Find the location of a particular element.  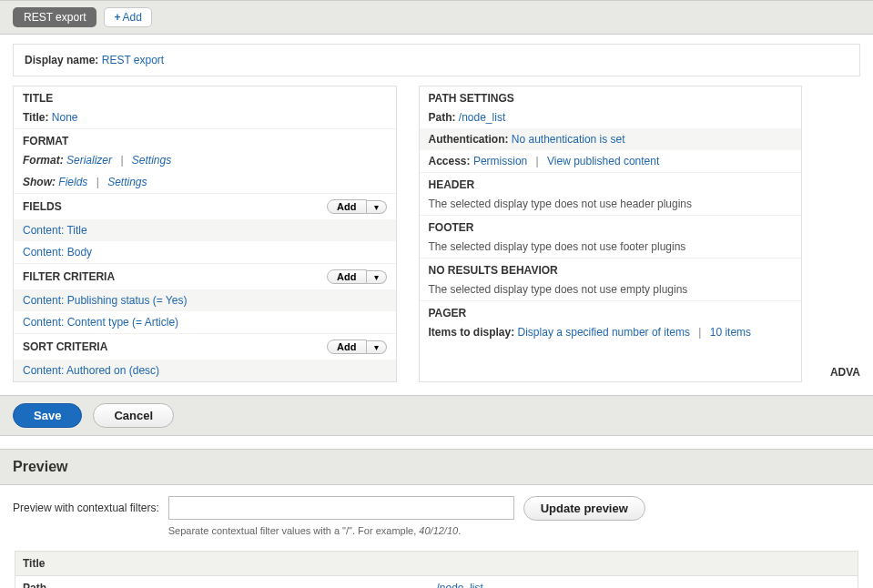

display-name-value: REST export is located at coordinates (133, 60).